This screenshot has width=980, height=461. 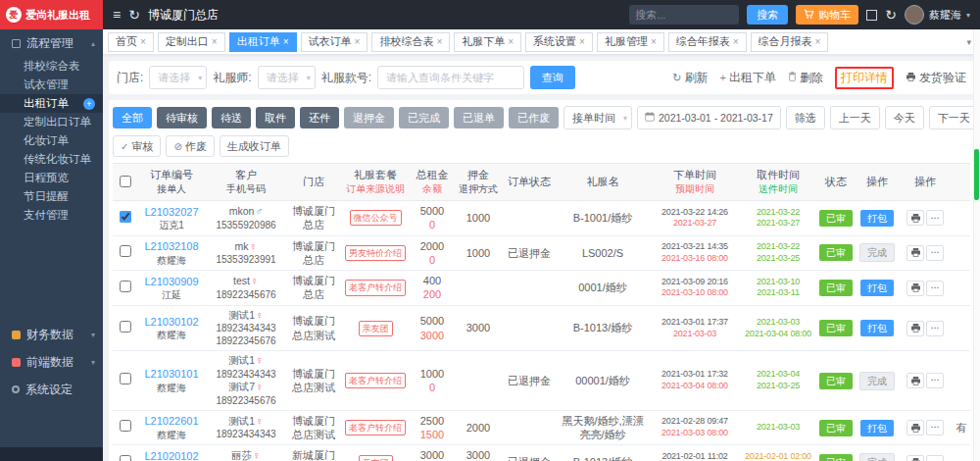 What do you see at coordinates (423, 118) in the screenshot?
I see `status-tab: 已完成` at bounding box center [423, 118].